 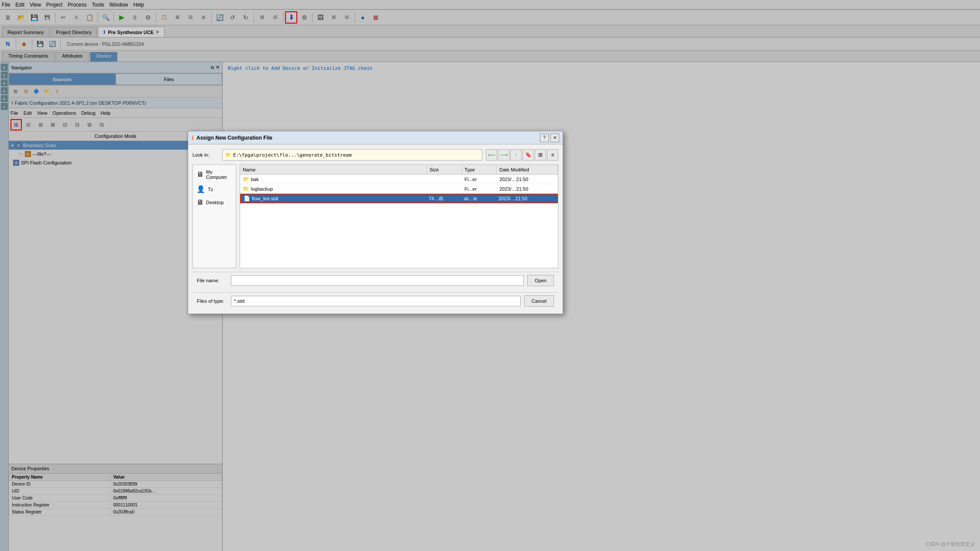 What do you see at coordinates (334, 188) in the screenshot?
I see `file-logbackup-name: 📁 logbackup` at bounding box center [334, 188].